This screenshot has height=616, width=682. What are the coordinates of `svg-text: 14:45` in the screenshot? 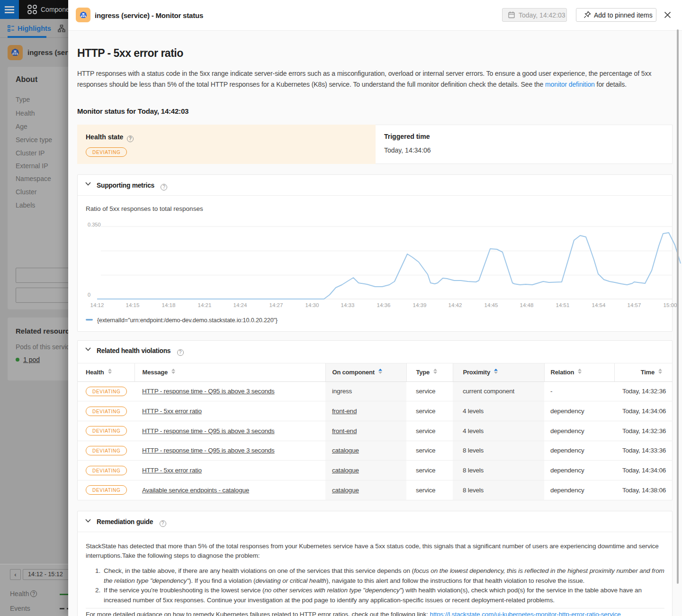 It's located at (492, 305).